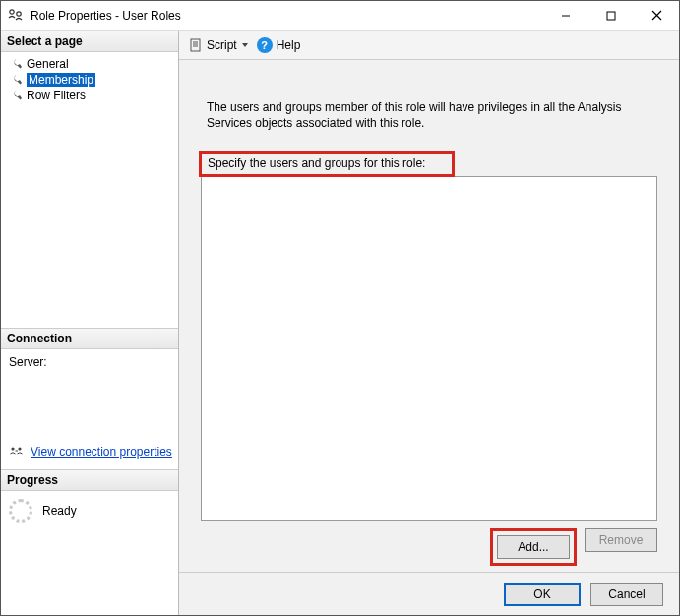 The width and height of the screenshot is (680, 616). What do you see at coordinates (429, 593) in the screenshot?
I see `dialog-footer: OK Cancel` at bounding box center [429, 593].